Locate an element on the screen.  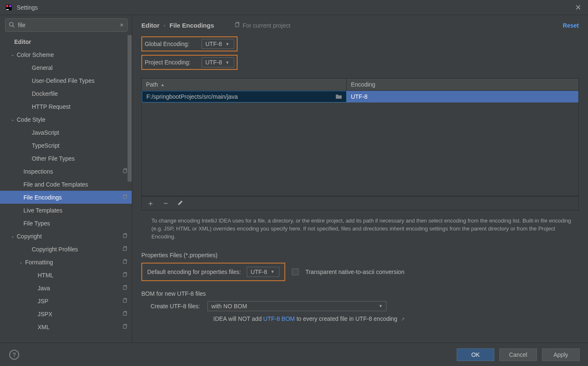
tree-item-label: HTTP Request is located at coordinates (79, 107).